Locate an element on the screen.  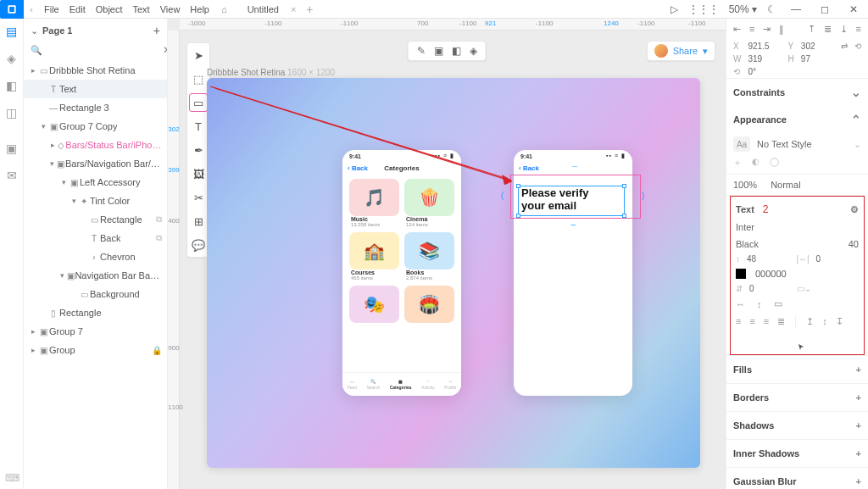
letter-spacing: 0 is located at coordinates (837, 259).